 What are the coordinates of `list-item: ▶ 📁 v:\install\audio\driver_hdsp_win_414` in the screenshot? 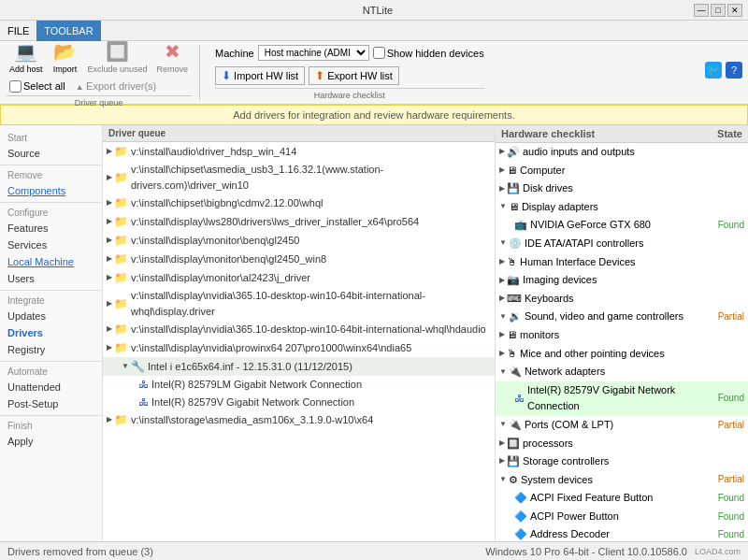 It's located at (299, 151).